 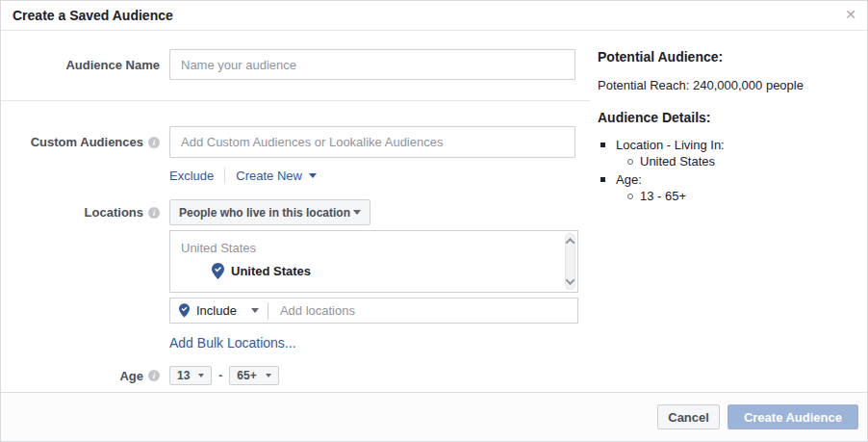 What do you see at coordinates (276, 175) in the screenshot?
I see `create-new-dropdown: Create New` at bounding box center [276, 175].